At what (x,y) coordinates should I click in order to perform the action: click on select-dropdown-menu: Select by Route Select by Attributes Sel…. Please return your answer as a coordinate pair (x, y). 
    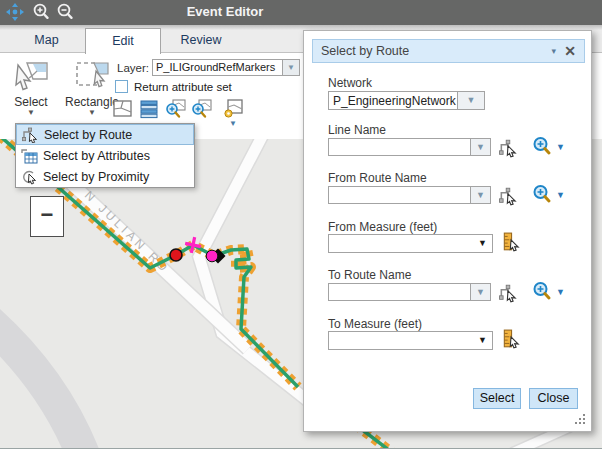
    Looking at the image, I should click on (105, 156).